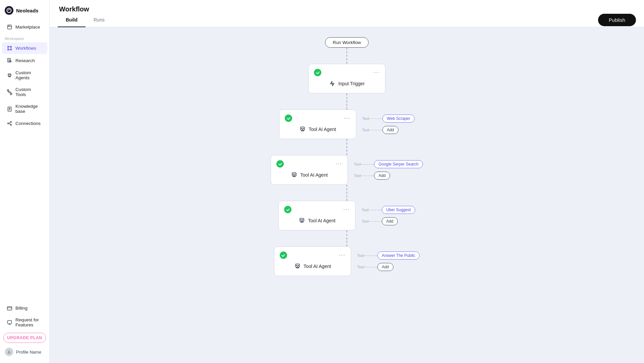 Image resolution: width=644 pixels, height=363 pixels. Describe the element at coordinates (25, 308) in the screenshot. I see `sidebar-item-billing: Billing` at that location.